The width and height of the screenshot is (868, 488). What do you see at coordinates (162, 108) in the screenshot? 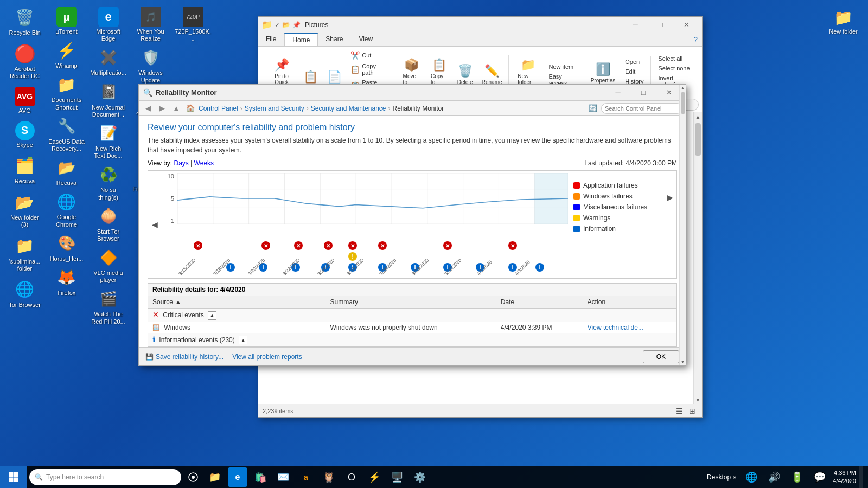
I see `rm-forward-btn: ▶` at bounding box center [162, 108].